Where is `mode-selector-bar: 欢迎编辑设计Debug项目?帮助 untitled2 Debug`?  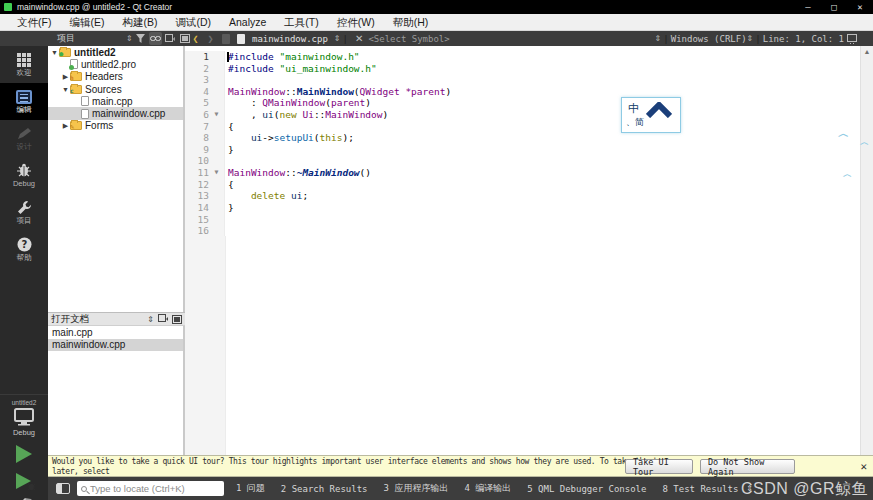
mode-selector-bar: 欢迎编辑设计Debug项目?帮助 untitled2 Debug is located at coordinates (24, 273).